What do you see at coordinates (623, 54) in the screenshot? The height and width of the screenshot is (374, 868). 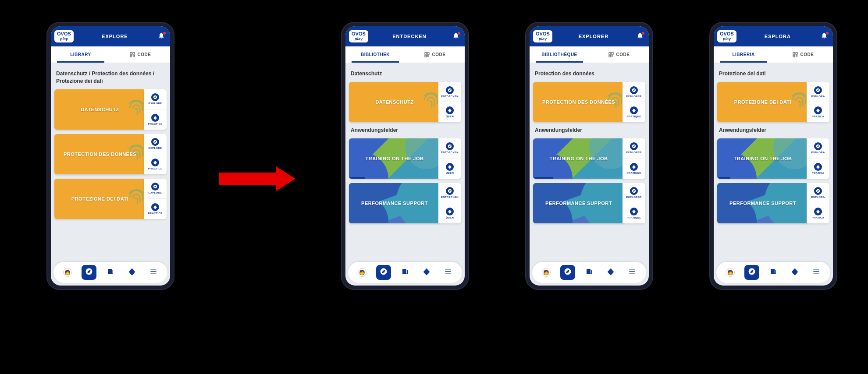 I see `tab-code-label: CODE` at bounding box center [623, 54].